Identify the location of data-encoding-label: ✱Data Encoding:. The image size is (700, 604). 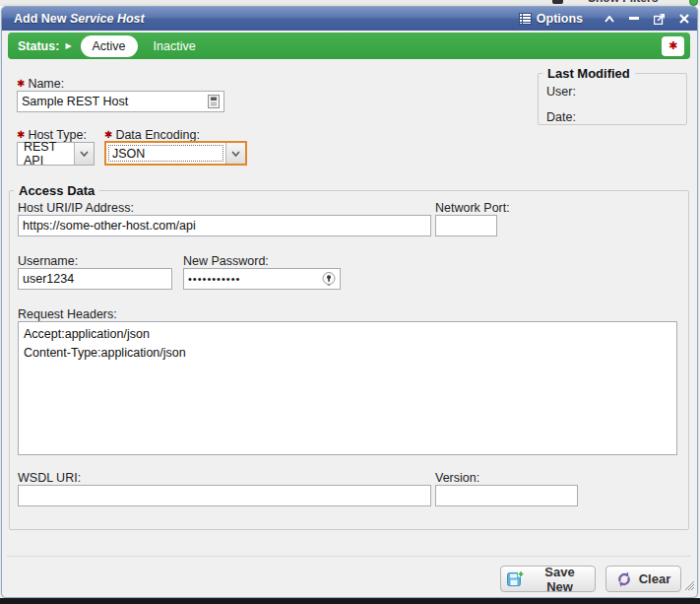
(152, 135).